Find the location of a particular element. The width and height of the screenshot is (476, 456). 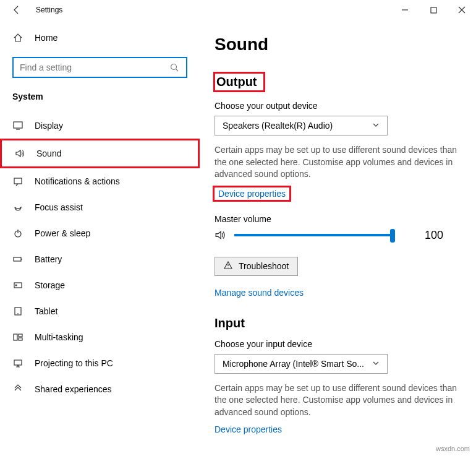

sidebar-item-label: Notifications & actions is located at coordinates (77, 181).